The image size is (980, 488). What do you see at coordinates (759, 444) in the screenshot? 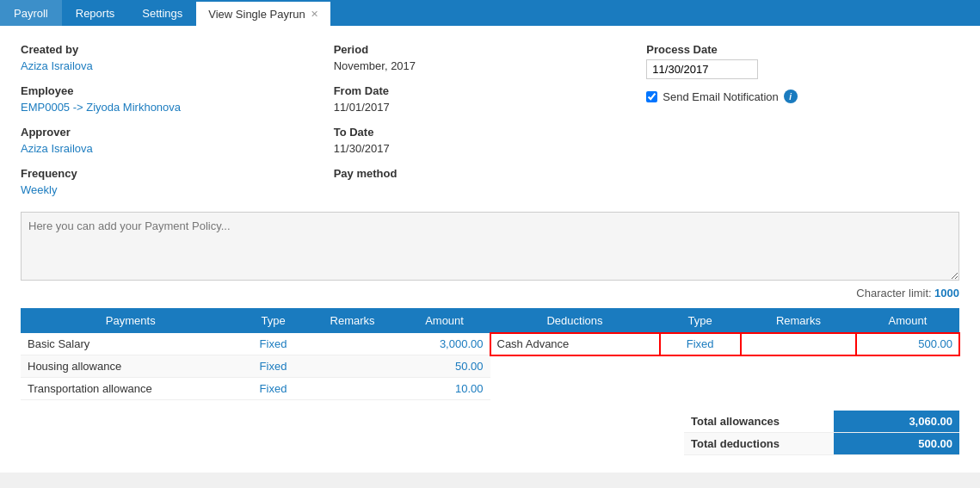
I see `total-deductions-label: Total deductions` at bounding box center [759, 444].